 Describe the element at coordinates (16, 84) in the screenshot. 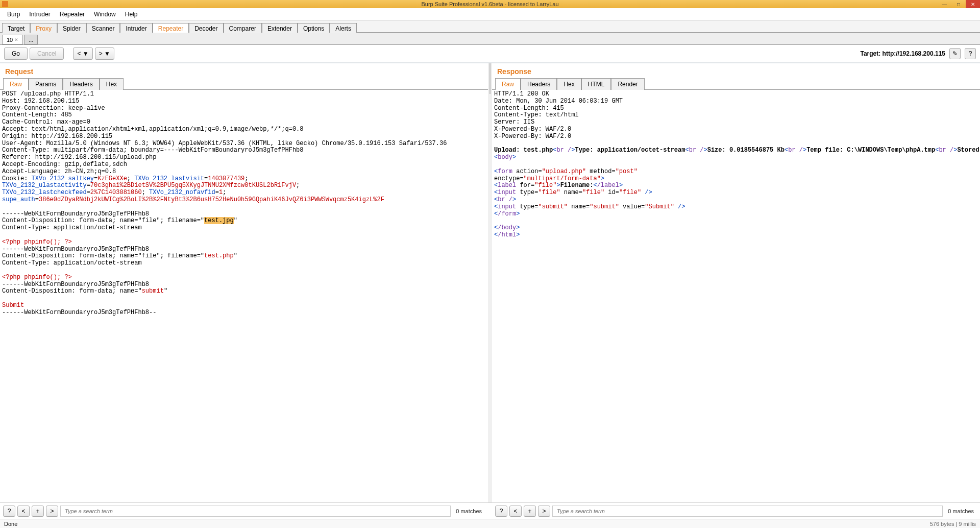

I see `req-tab-raw: Raw` at that location.